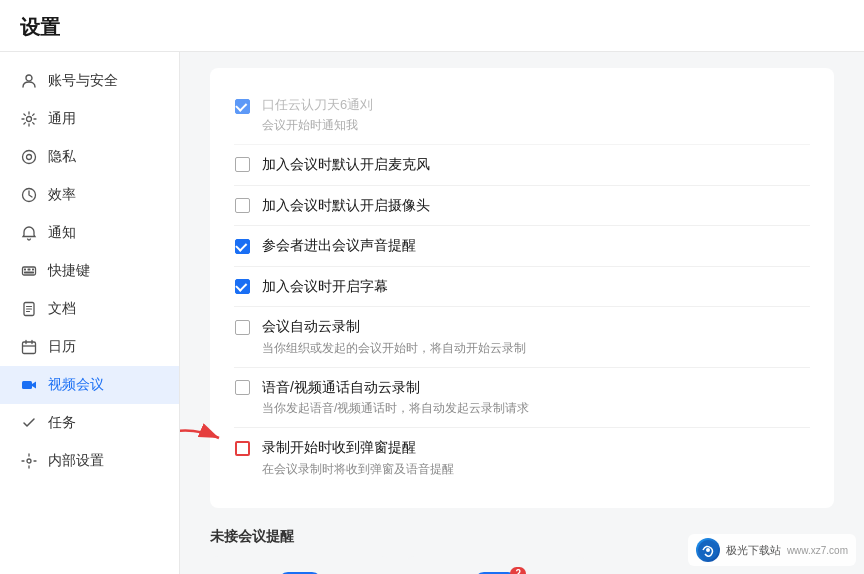 Image resolution: width=864 pixels, height=574 pixels. What do you see at coordinates (432, 26) in the screenshot?
I see `title-bar: 设置` at bounding box center [432, 26].